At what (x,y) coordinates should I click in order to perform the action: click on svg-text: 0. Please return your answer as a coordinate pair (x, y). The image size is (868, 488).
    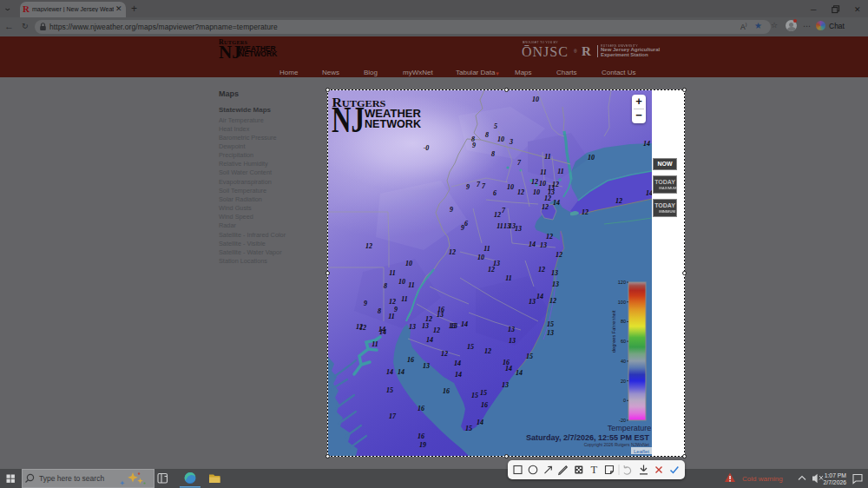
    Looking at the image, I should click on (625, 400).